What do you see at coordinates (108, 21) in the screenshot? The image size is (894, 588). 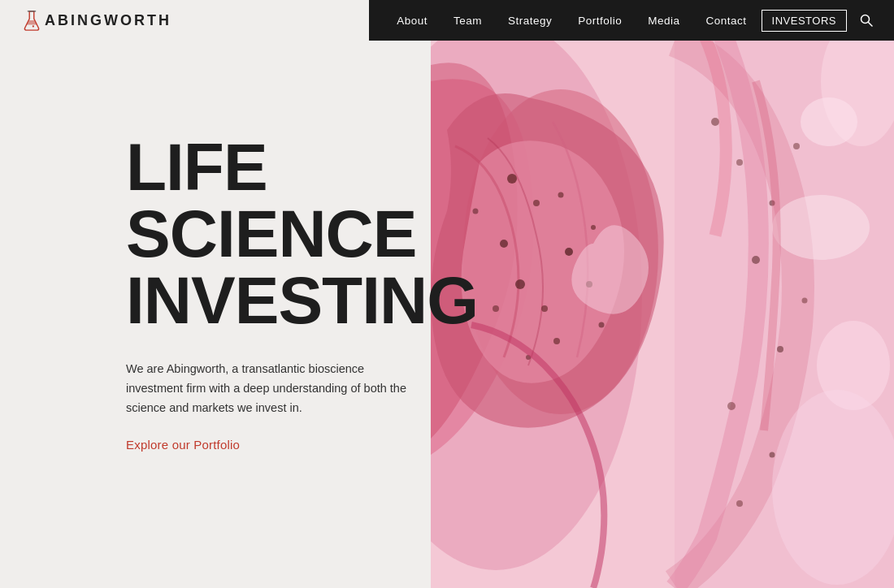 I see `brand-name: ABINGWORTH` at bounding box center [108, 21].